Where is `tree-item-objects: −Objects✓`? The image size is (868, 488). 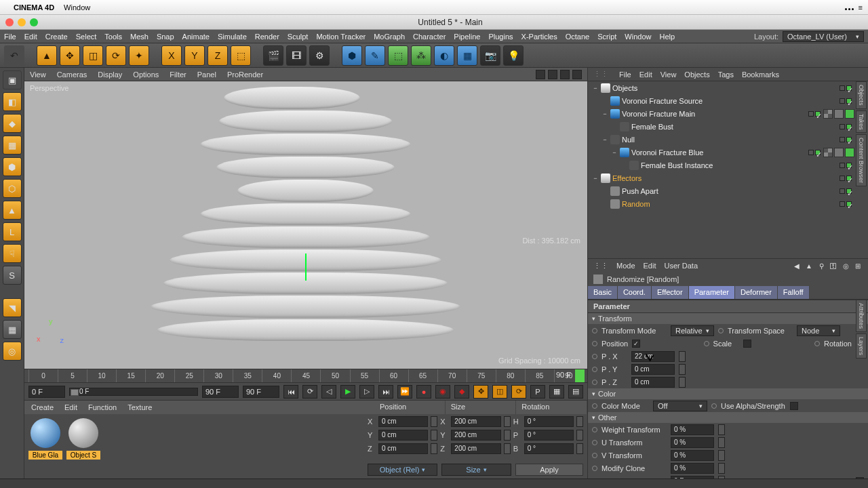
tree-item-objects: −Objects✓ is located at coordinates (728, 88).